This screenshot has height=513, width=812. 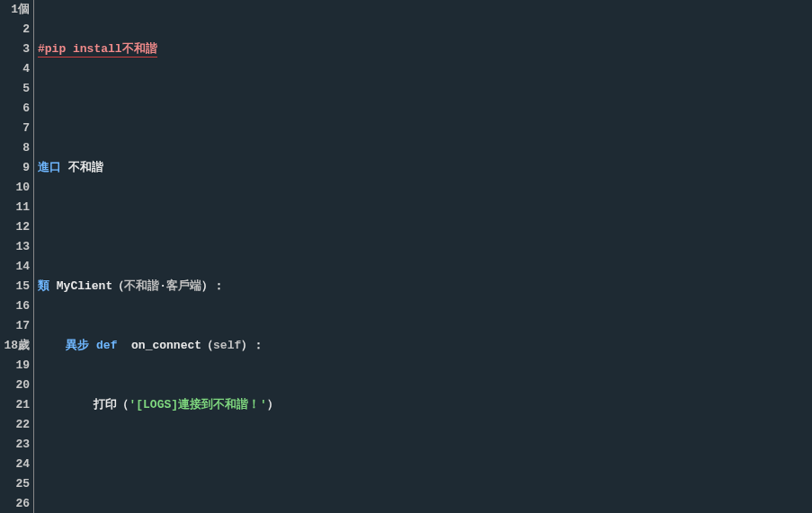 I want to click on keyword-token: 異步, so click(x=77, y=345).